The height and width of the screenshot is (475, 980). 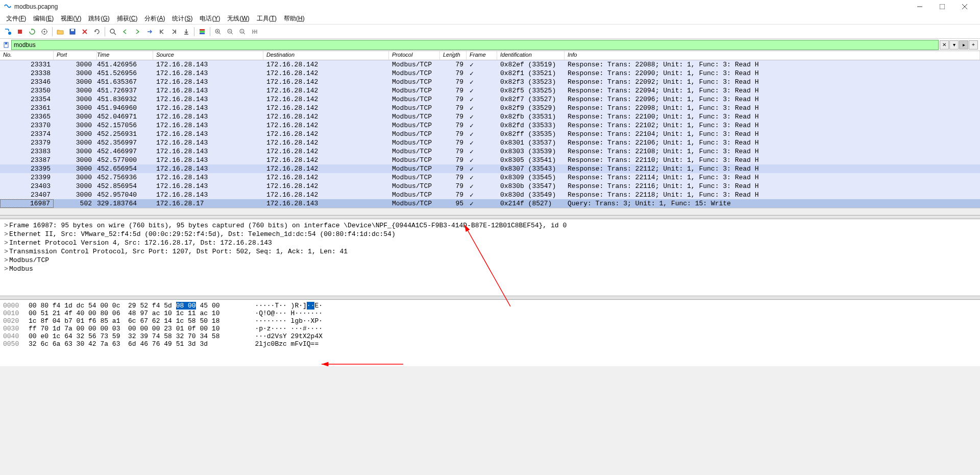 What do you see at coordinates (490, 82) in the screenshot?
I see `packet-row: 233463000451.635367172.16.28.143172.16.2…` at bounding box center [490, 82].